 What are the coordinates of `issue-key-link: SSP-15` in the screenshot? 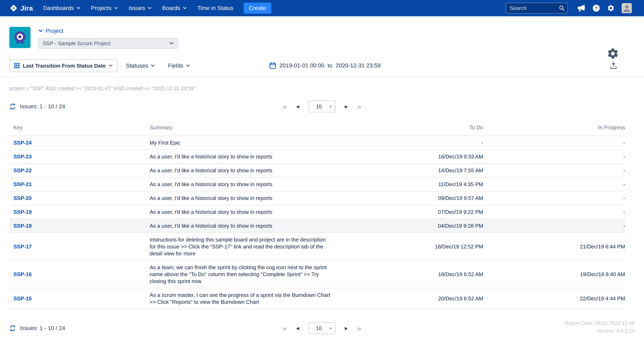 It's located at (22, 298).